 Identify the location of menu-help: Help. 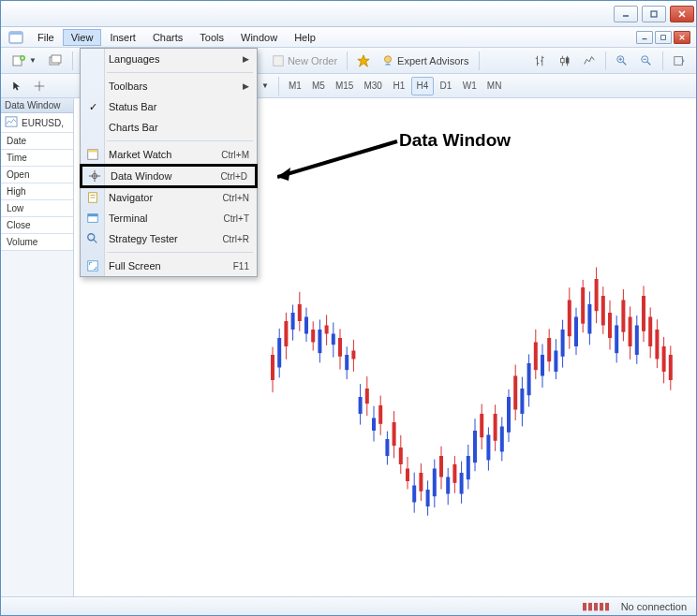
(305, 37).